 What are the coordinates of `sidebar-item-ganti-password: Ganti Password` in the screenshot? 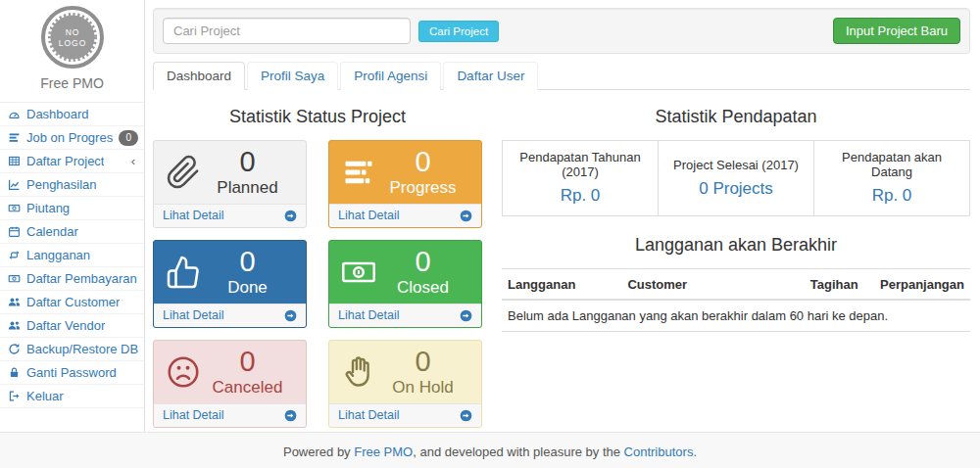 It's located at (73, 373).